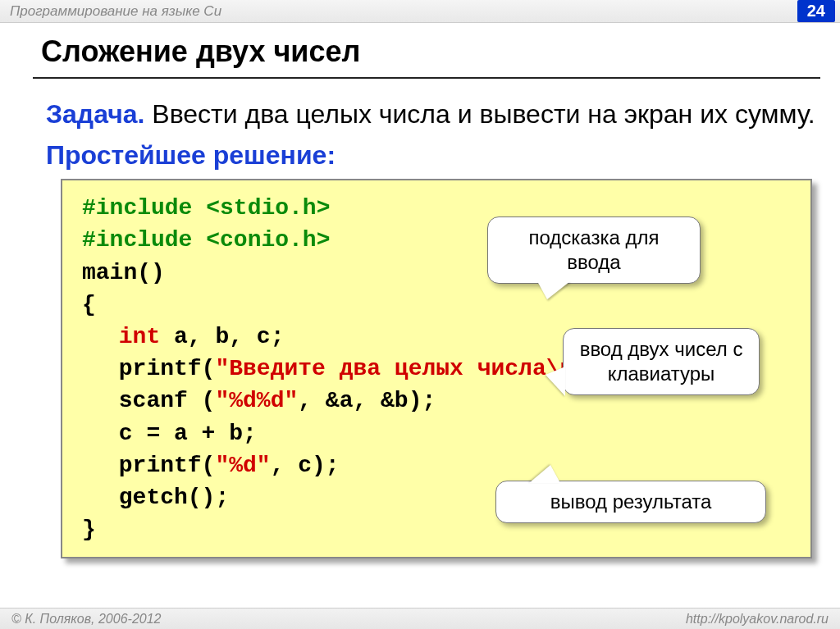  What do you see at coordinates (661, 362) in the screenshot?
I see `callout-scanf: ввод двух чисел с клавиатуры` at bounding box center [661, 362].